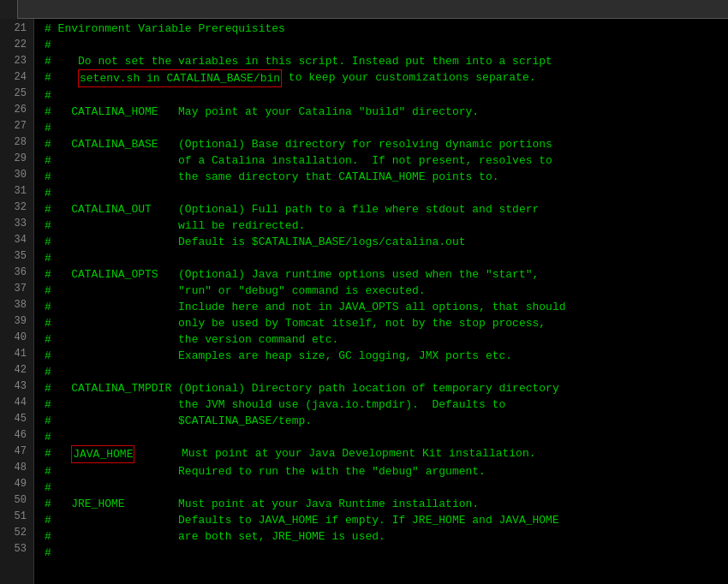  What do you see at coordinates (386, 454) in the screenshot?
I see `code-line: # JAVA_HOME Must point at your Java Deve…` at bounding box center [386, 454].